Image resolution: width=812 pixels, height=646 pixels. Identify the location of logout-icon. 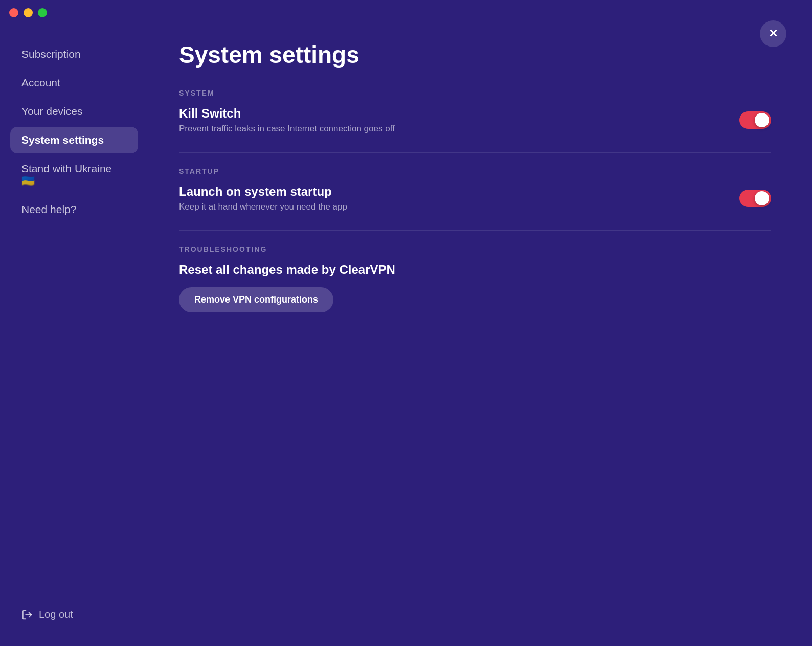
(27, 615).